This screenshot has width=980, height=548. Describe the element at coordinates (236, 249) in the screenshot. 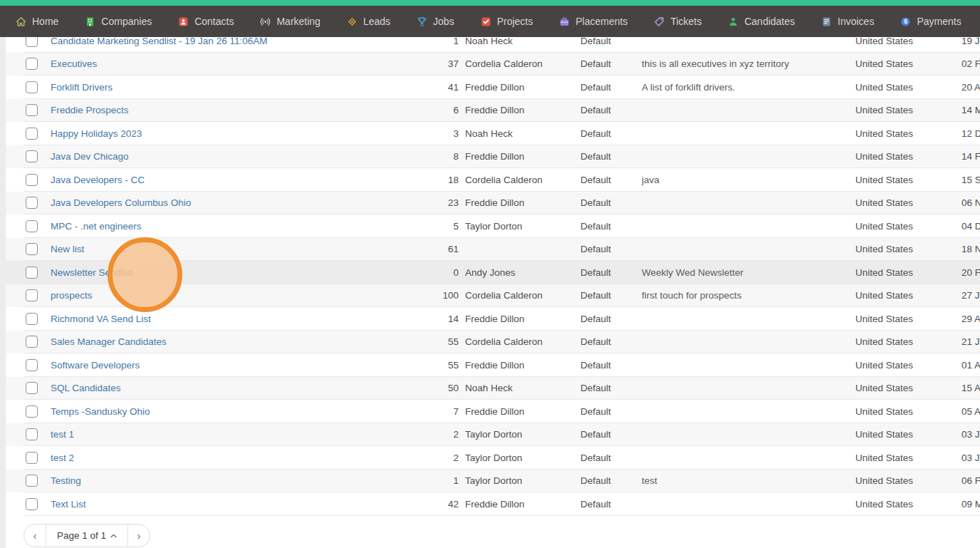

I see `list-name-link: New list` at that location.